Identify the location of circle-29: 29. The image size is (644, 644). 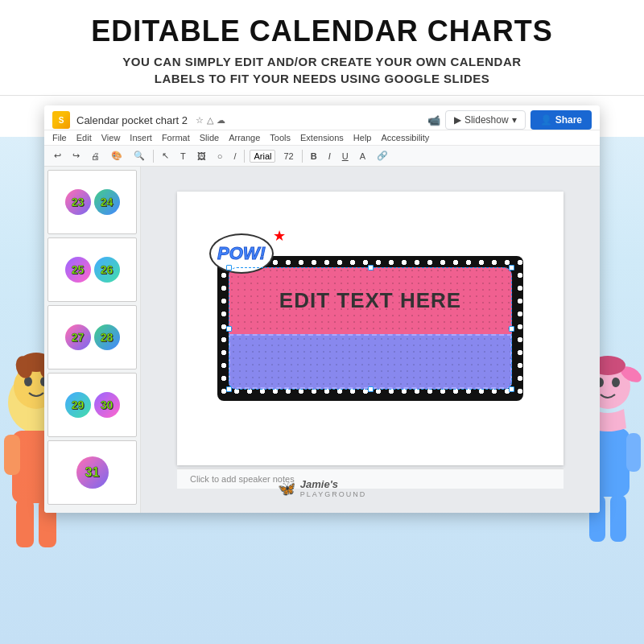
(78, 405).